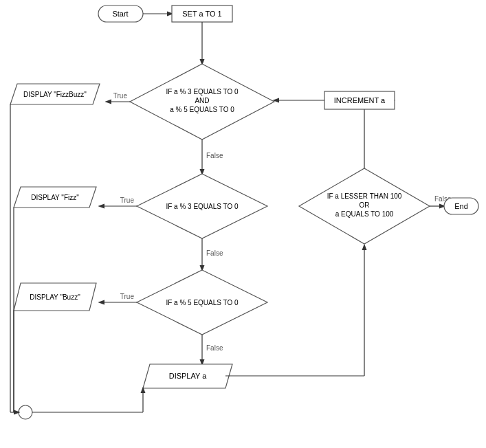 The width and height of the screenshot is (486, 448). I want to click on circle-bottom, so click(25, 412).